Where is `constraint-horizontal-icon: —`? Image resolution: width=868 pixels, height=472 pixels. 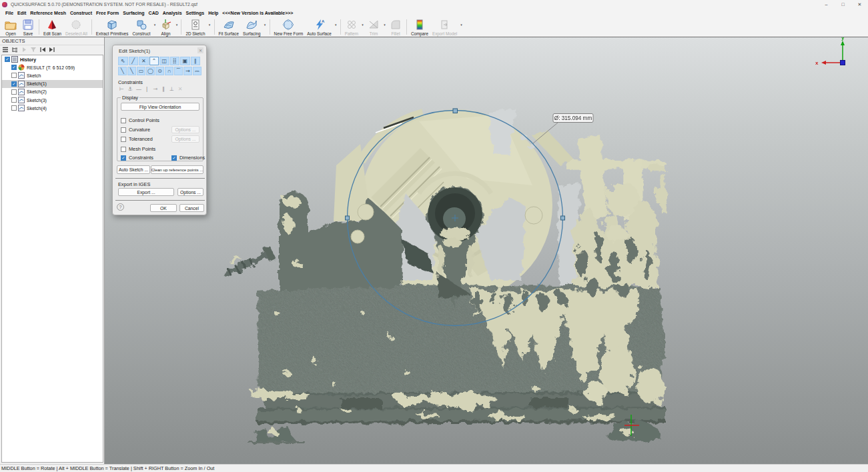
constraint-horizontal-icon: — is located at coordinates (139, 89).